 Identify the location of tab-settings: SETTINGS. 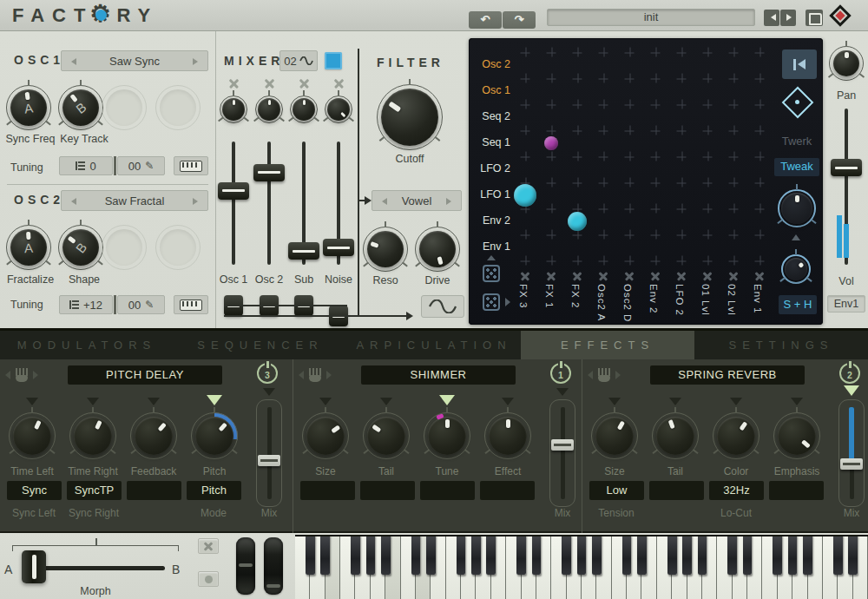
(781, 346).